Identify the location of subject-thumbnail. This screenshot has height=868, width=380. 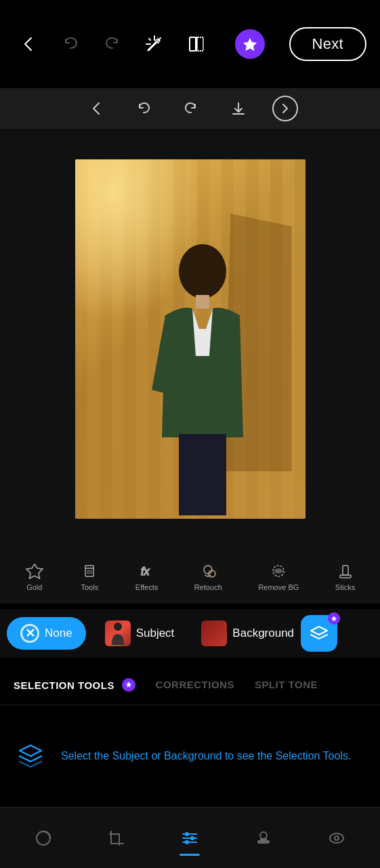
(118, 633).